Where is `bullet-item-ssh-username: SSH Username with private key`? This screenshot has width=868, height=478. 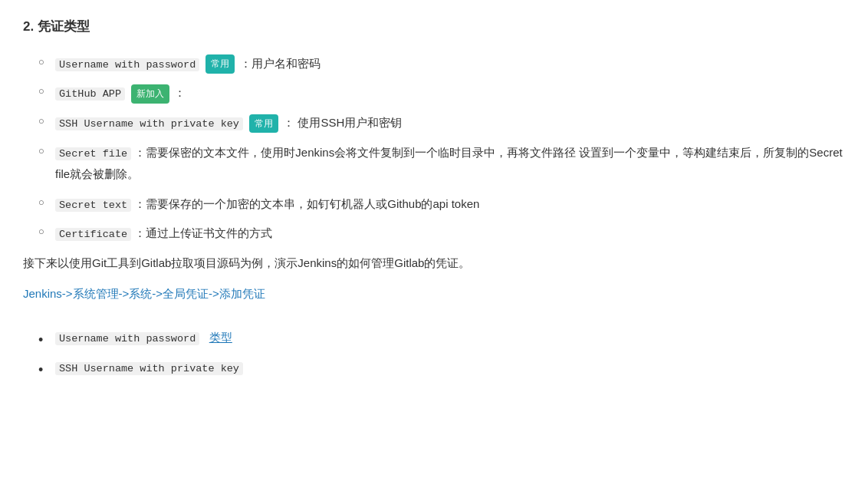 bullet-item-ssh-username: SSH Username with private key is located at coordinates (442, 368).